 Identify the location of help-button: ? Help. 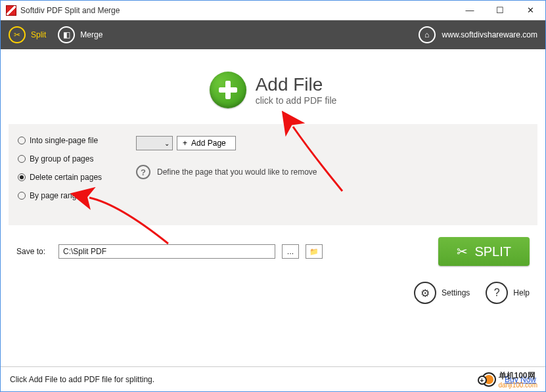
(507, 293).